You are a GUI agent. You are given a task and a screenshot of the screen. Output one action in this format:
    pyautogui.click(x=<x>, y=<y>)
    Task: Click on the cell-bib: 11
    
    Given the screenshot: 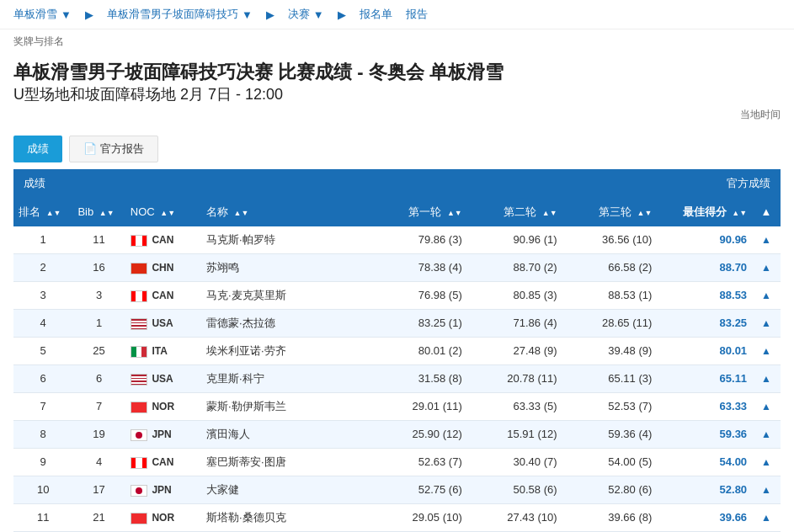 What is the action you would take?
    pyautogui.click(x=99, y=241)
    